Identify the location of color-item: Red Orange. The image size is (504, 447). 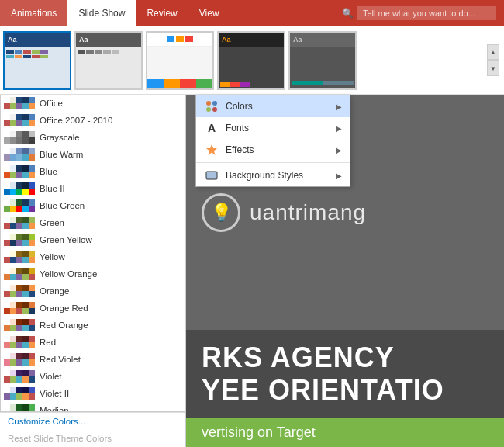
(93, 325).